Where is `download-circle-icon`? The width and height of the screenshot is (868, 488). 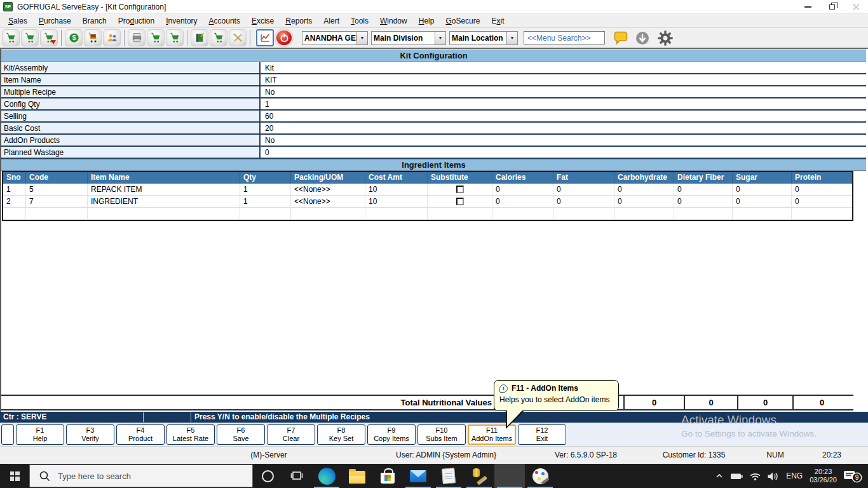 download-circle-icon is located at coordinates (642, 38).